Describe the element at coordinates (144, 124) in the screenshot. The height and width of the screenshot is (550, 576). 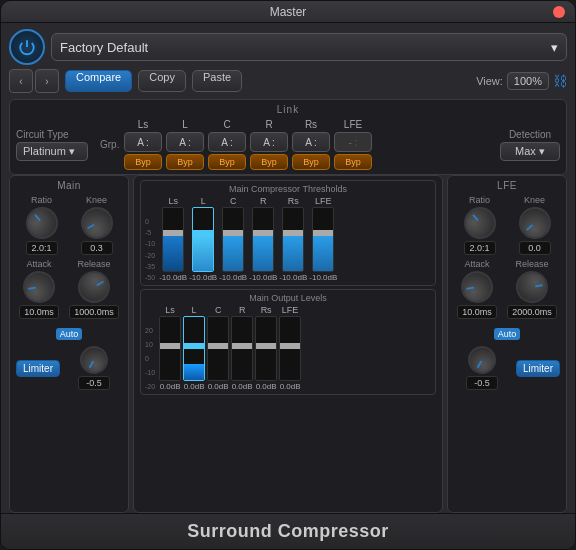
I see `ch-ls-name: Ls` at that location.